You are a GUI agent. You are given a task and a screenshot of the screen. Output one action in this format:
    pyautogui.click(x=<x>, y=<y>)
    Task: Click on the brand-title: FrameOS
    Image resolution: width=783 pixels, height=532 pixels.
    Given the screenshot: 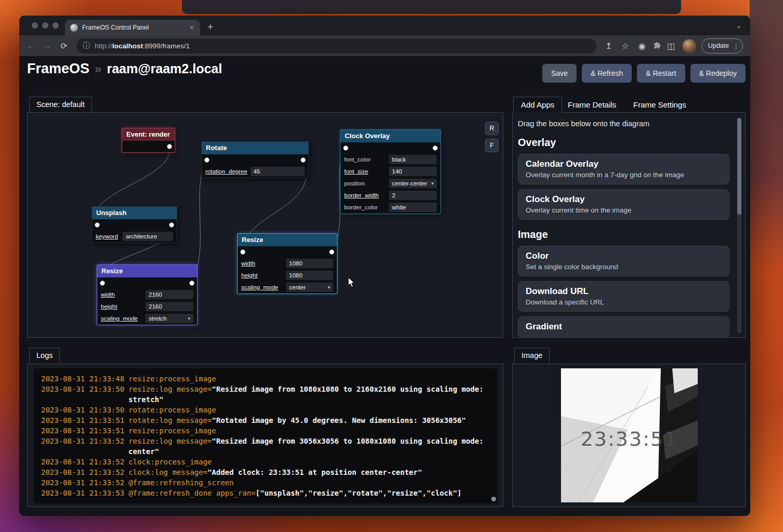 What is the action you would take?
    pyautogui.click(x=58, y=69)
    